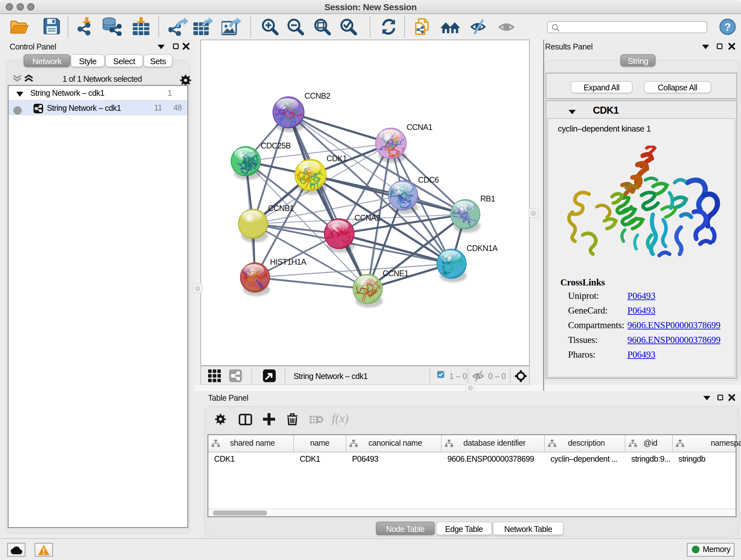 The width and height of the screenshot is (741, 560). Describe the element at coordinates (337, 158) in the screenshot. I see `svg-text: CDK1` at that location.